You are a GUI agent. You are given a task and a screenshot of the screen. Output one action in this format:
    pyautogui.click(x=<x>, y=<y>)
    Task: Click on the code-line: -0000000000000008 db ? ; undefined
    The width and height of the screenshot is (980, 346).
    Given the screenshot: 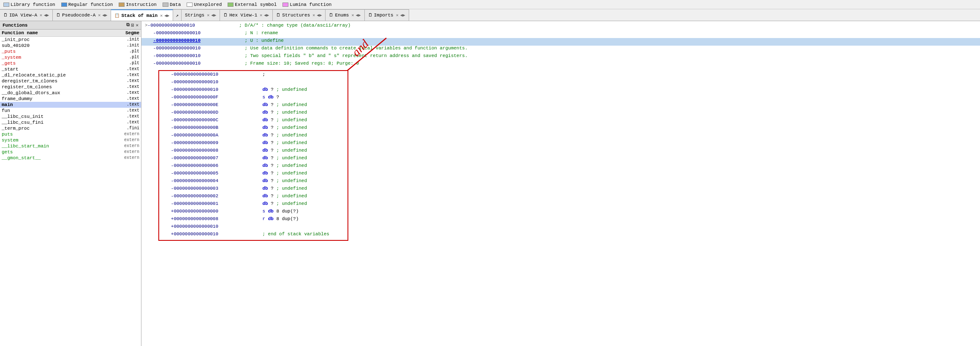 What is the action you would take?
    pyautogui.click(x=253, y=152)
    